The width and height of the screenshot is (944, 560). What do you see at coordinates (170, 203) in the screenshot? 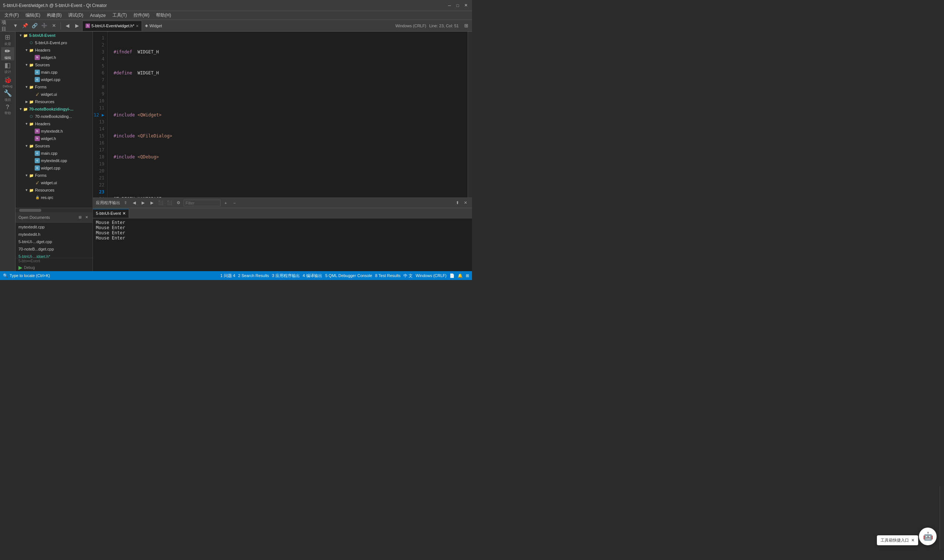
I see `output-stop2: ⬛` at bounding box center [170, 203].